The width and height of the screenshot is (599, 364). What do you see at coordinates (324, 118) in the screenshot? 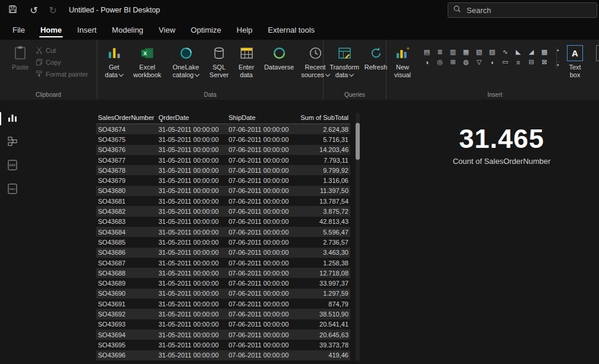
I see `column-header-subtotal: Sum of SubTotal` at bounding box center [324, 118].